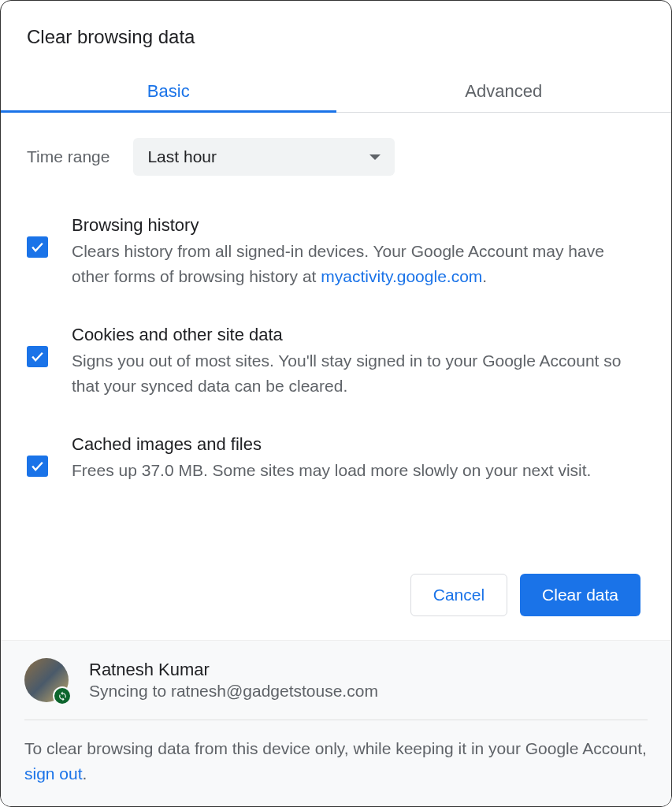  I want to click on profile-info: Ratnesh Kumar Syncing to ratnesh@gadgets…, so click(233, 680).